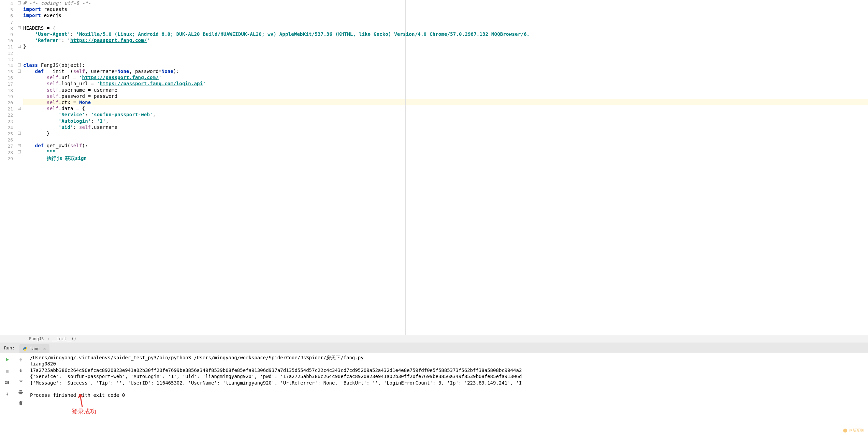 This screenshot has height=435, width=868. Describe the element at coordinates (6, 60) in the screenshot. I see `line-number: 13` at that location.